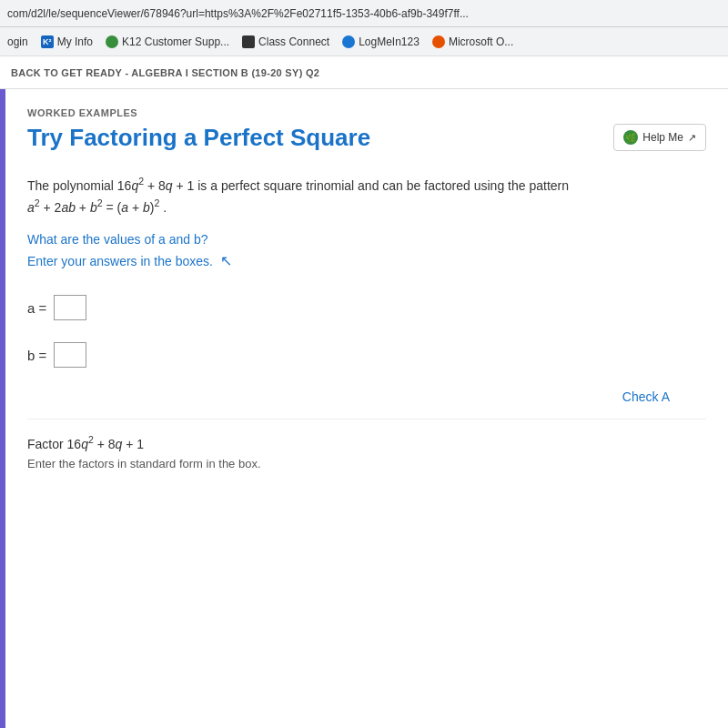 This screenshot has width=728, height=728. What do you see at coordinates (473, 42) in the screenshot?
I see `bookmark-microsoft: Microsoft O...` at bounding box center [473, 42].